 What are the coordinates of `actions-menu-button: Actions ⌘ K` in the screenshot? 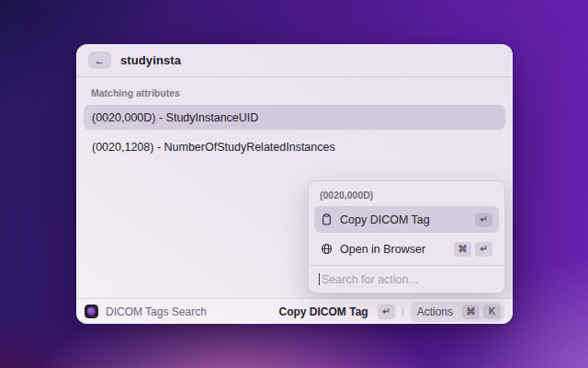 It's located at (458, 312).